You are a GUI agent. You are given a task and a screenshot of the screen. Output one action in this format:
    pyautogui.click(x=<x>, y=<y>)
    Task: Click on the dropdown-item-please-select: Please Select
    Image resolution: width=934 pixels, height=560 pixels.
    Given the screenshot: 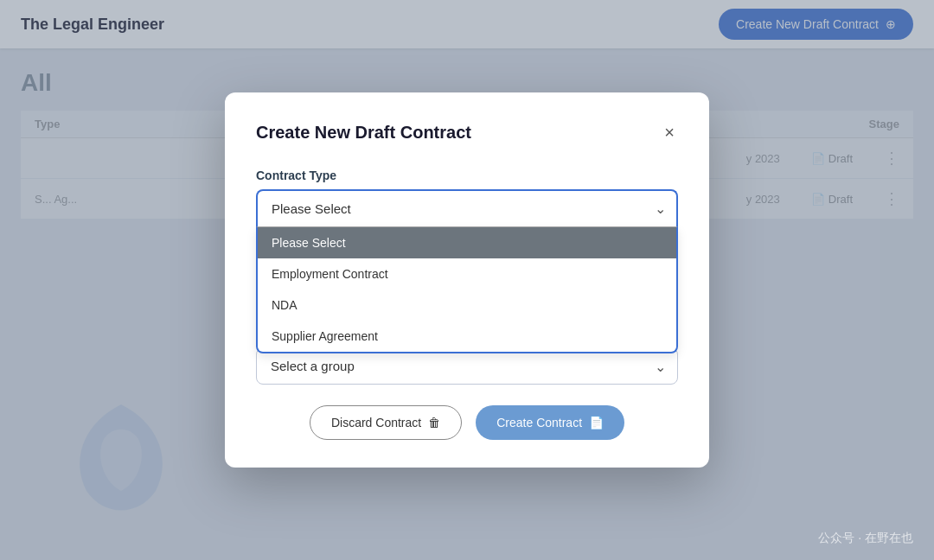 What is the action you would take?
    pyautogui.click(x=467, y=243)
    